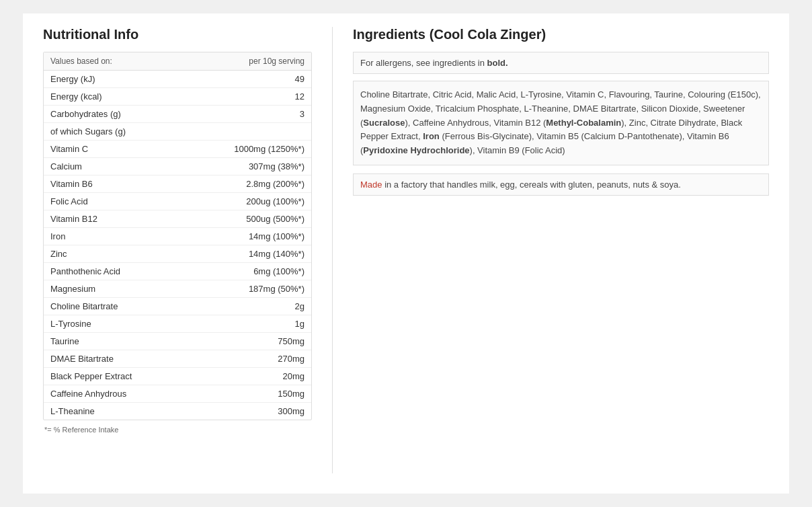  I want to click on table-row: Vitamin B12 500ug (500%*), so click(177, 219).